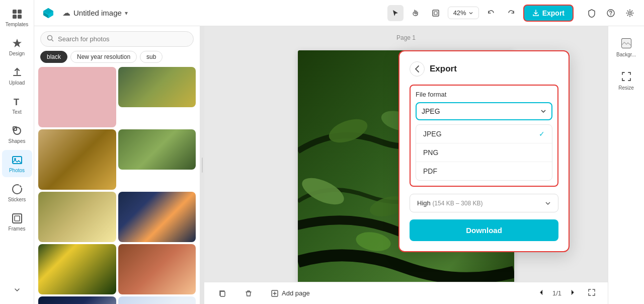 The image size is (644, 304). Describe the element at coordinates (17, 164) in the screenshot. I see `sidebar-item-photos: Photos` at that location.